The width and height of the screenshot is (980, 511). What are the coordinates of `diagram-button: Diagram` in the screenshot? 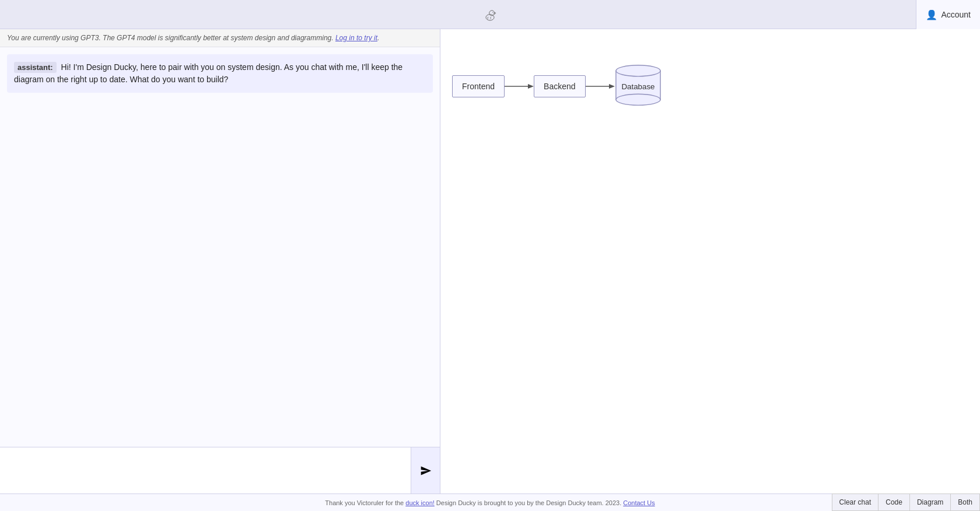 It's located at (930, 502).